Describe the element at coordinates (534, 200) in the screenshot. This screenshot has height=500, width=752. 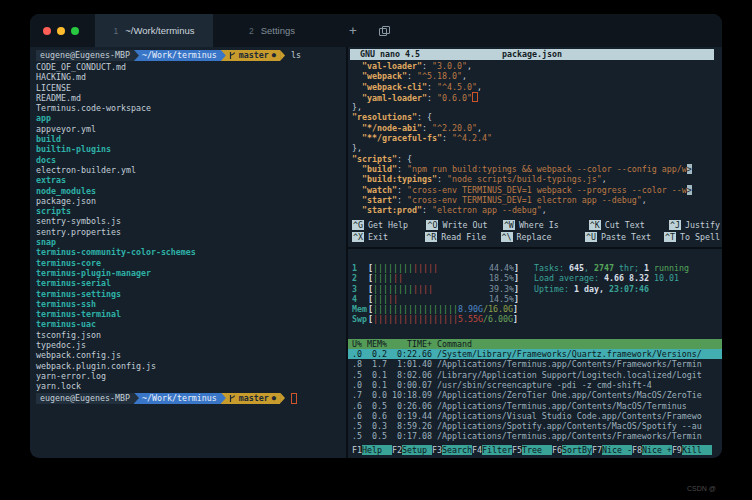
I see `nano-line: "start": "cross-env TERMINUS_DEV=1 elect…` at that location.